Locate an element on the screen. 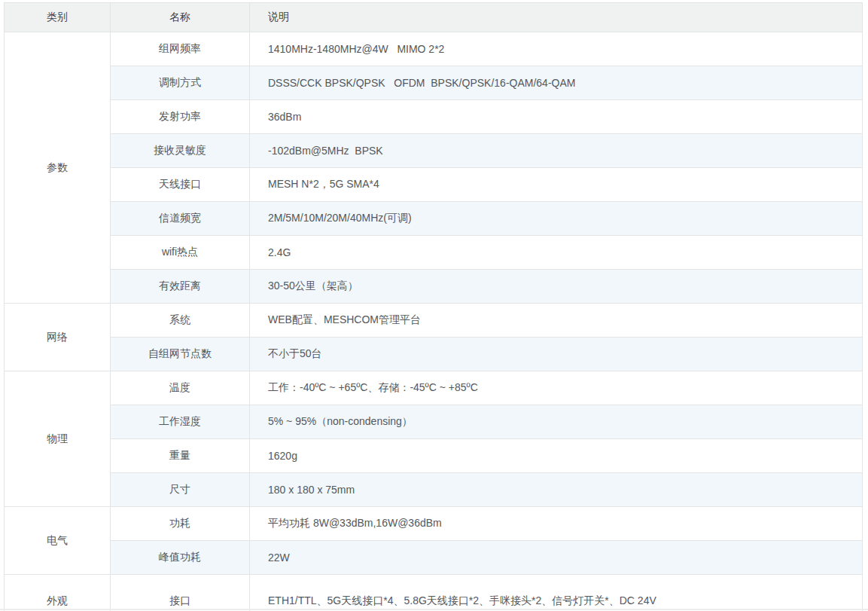 The height and width of the screenshot is (611, 868). category-cell: 电气 is located at coordinates (57, 541).